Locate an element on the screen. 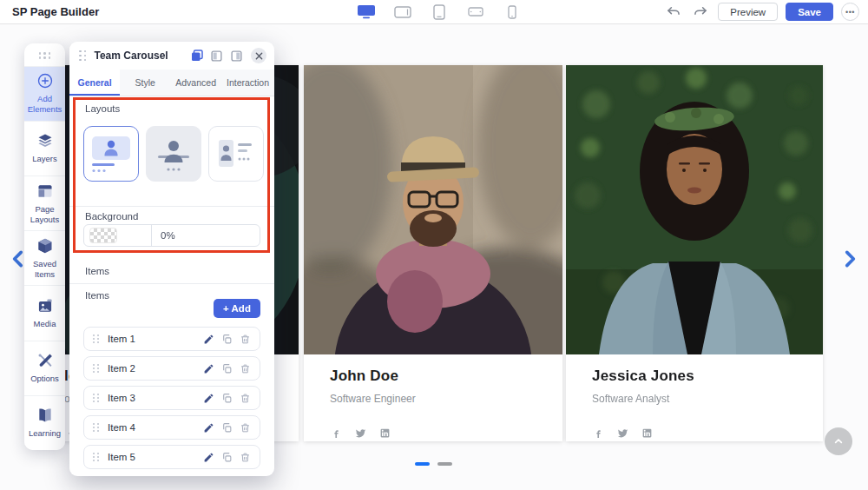  layout-option-image-left is located at coordinates (236, 154).